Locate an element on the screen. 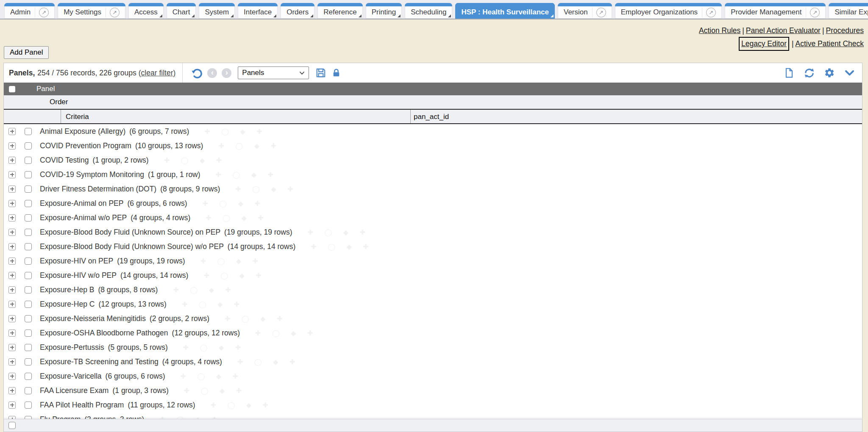 The width and height of the screenshot is (868, 432). tab-hsp-health-surveillance: HSP : Health Surveillance is located at coordinates (505, 11).